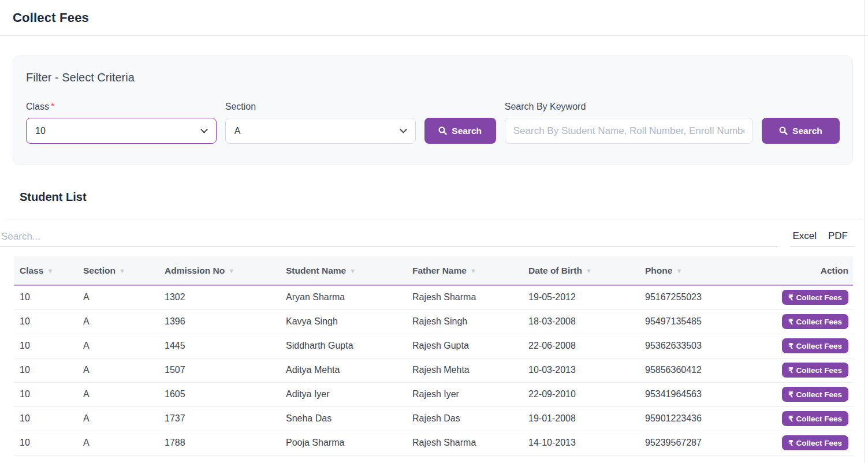  I want to click on cell-admission-no: 1605, so click(219, 394).